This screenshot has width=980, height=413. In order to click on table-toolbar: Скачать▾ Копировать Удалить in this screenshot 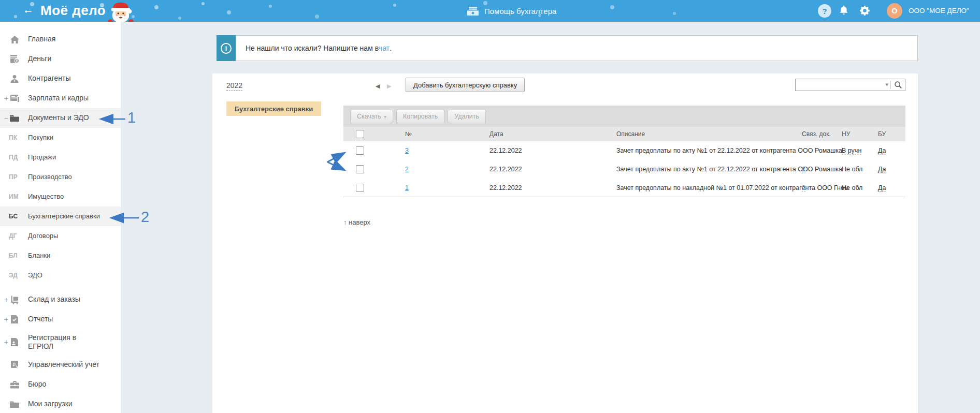, I will do `click(625, 116)`.